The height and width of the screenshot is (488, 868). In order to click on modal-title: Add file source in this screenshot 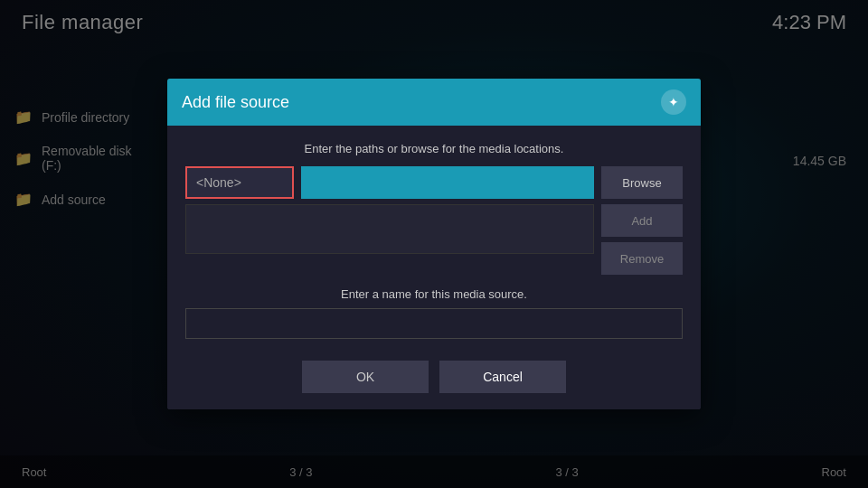, I will do `click(235, 103)`.